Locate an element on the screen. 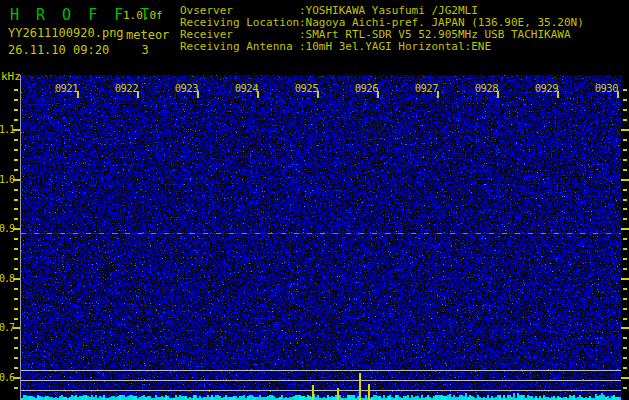 The width and height of the screenshot is (629, 400). time-label: 0929 is located at coordinates (545, 88).